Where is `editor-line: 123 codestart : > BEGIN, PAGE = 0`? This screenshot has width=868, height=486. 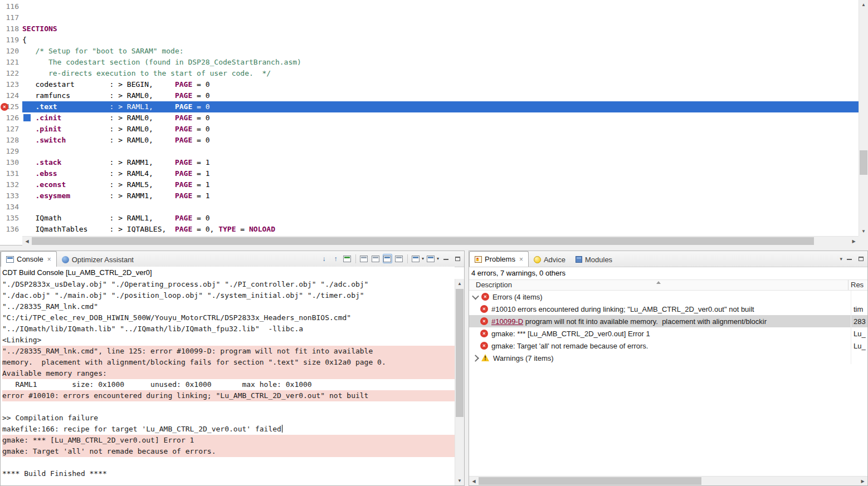
editor-line: 123 codestart : > BEGIN, PAGE = 0 is located at coordinates (429, 85).